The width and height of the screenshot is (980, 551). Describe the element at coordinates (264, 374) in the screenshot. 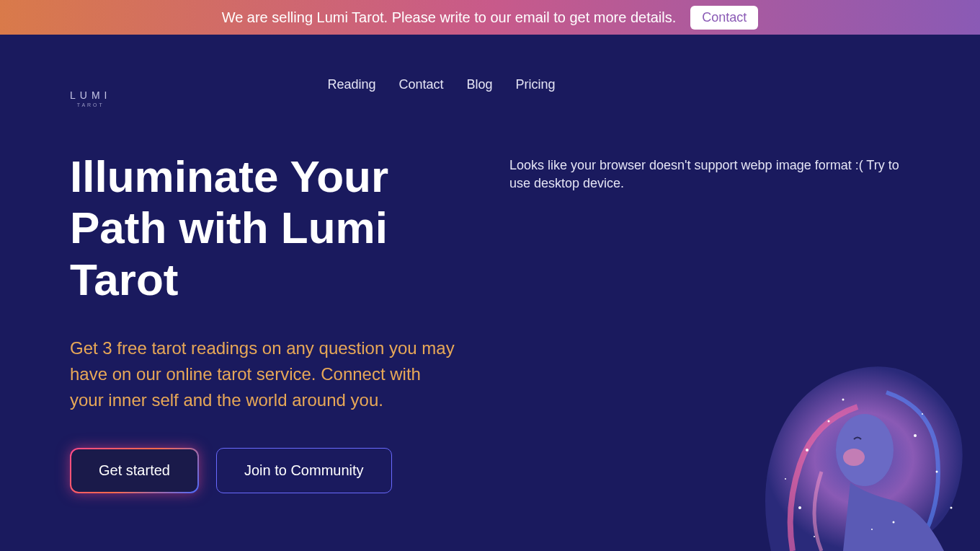

I see `hero-subtitle: Get 3 free tarot readings on any questio…` at that location.